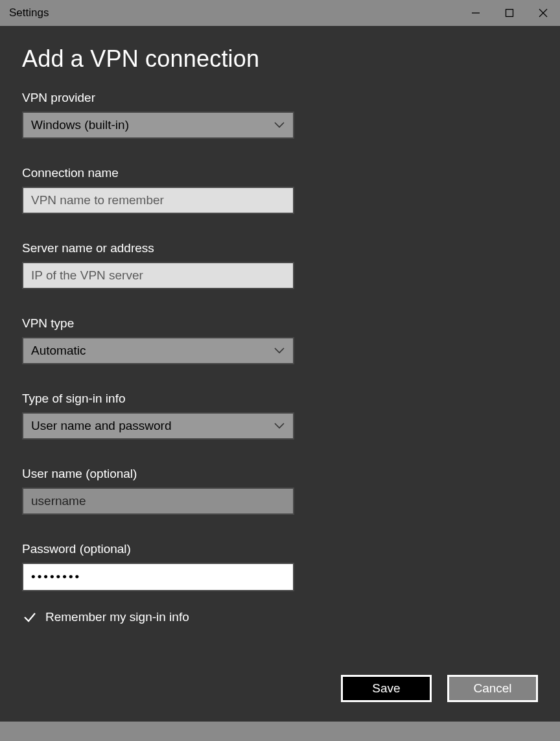  What do you see at coordinates (493, 688) in the screenshot?
I see `cancel-button: Cancel` at bounding box center [493, 688].